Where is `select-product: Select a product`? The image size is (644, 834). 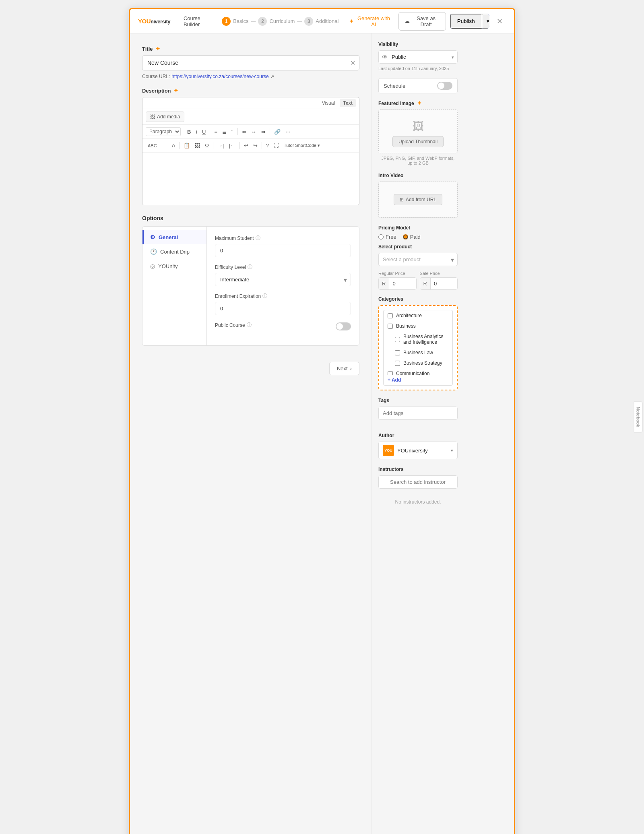 select-product: Select a product is located at coordinates (418, 259).